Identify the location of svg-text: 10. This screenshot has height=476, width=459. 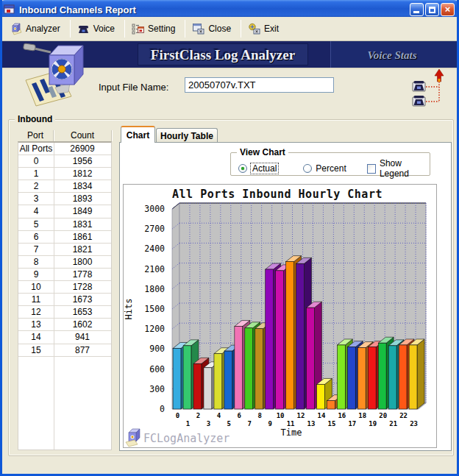
(281, 416).